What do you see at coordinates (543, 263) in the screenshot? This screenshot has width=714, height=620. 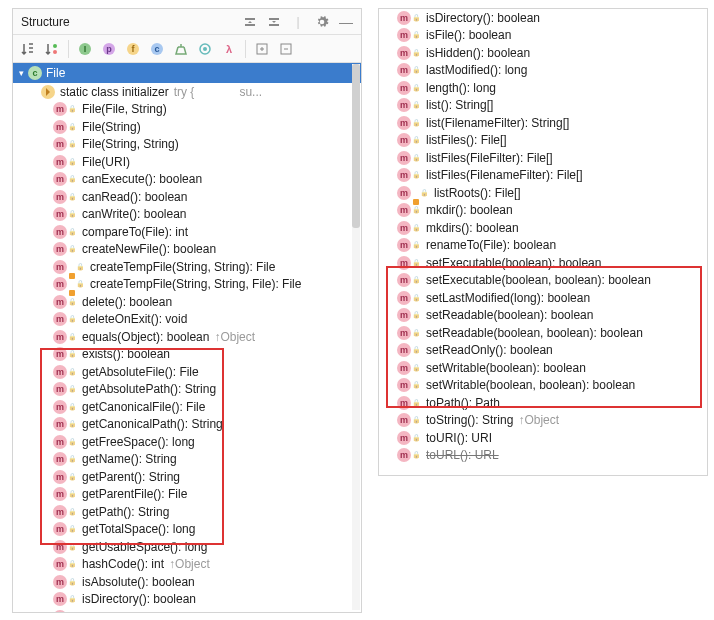 I see `method-row: m🔒setExecutable(boolean): boolean` at bounding box center [543, 263].